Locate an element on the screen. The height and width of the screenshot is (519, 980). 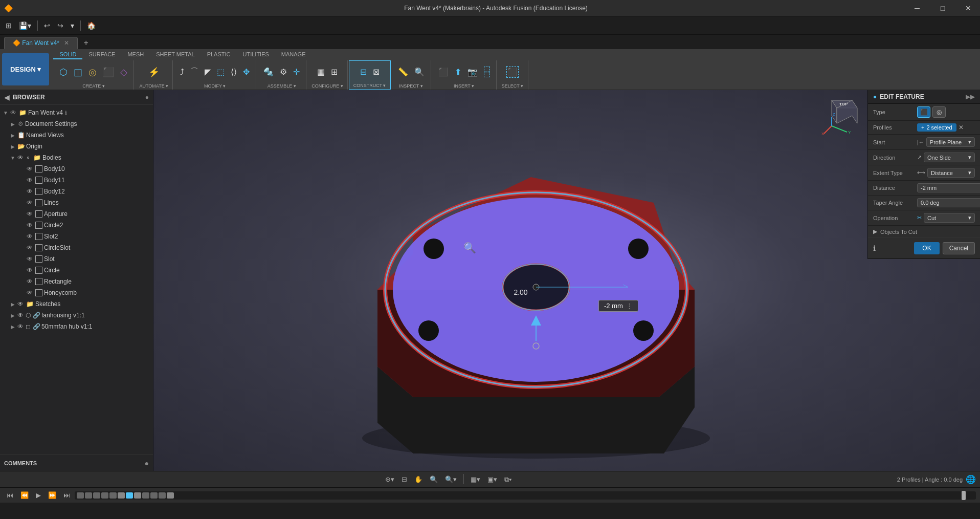
design-dropdown-button: DESIGN ▾ is located at coordinates (26, 70).